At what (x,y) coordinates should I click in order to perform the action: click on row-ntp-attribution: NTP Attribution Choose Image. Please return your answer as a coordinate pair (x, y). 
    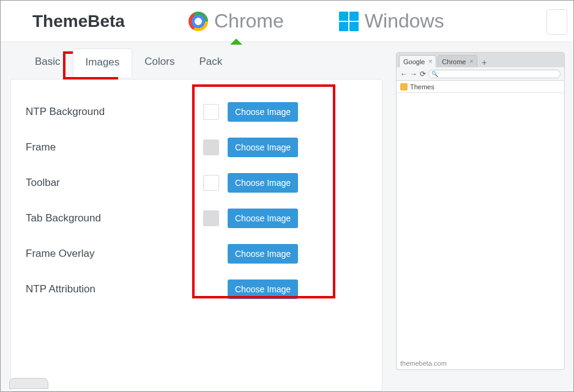
    Looking at the image, I should click on (196, 289).